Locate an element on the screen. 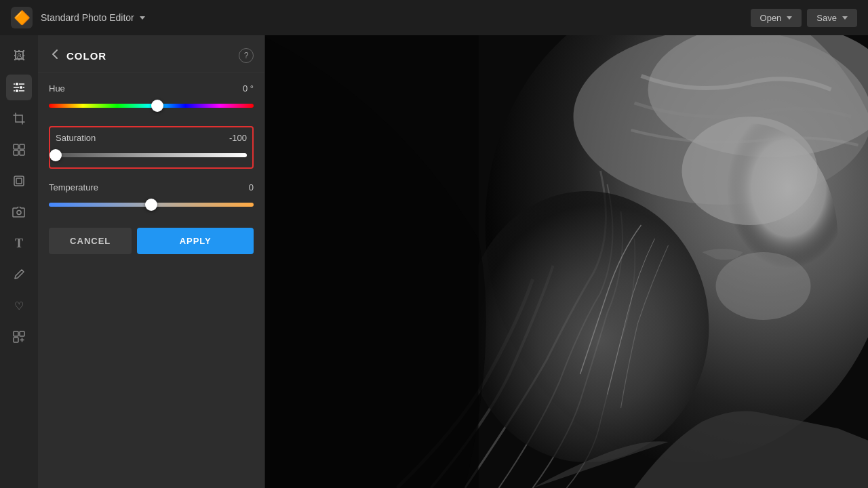 The width and height of the screenshot is (868, 488). sidebar-item-image: 🖼 is located at coordinates (19, 56).